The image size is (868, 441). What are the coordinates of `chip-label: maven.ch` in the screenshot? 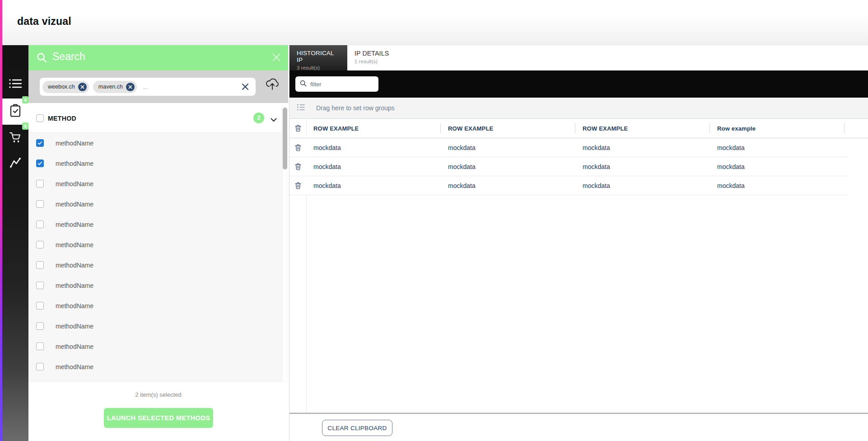 It's located at (111, 87).